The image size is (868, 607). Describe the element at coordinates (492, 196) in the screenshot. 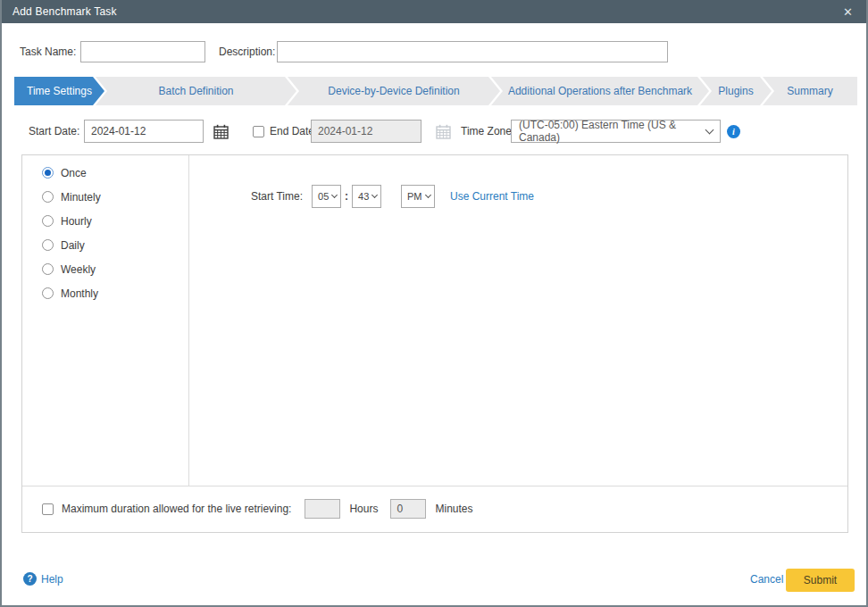

I see `use-current-time-link: Use Current Time` at that location.